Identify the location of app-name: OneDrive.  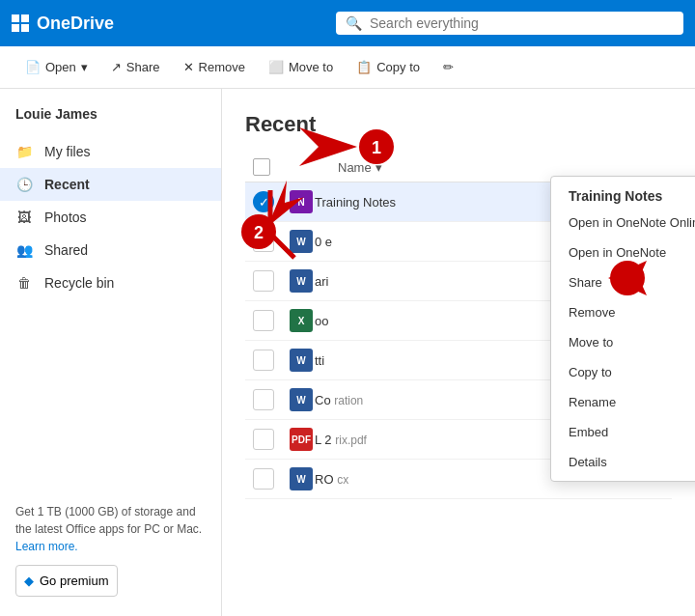
(75, 23).